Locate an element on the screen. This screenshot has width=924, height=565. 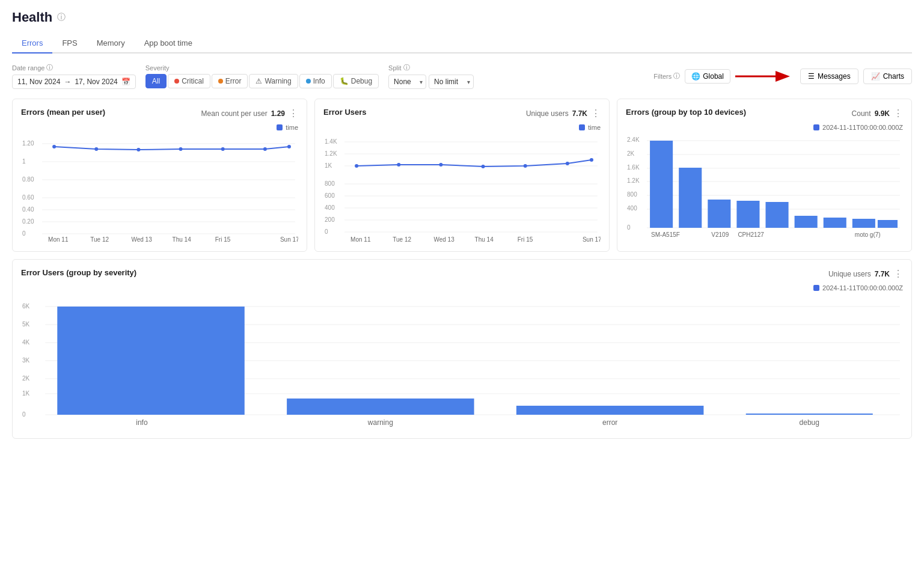
chart2-header: Error Users Unique users 7.7K ⋮ is located at coordinates (462, 113).